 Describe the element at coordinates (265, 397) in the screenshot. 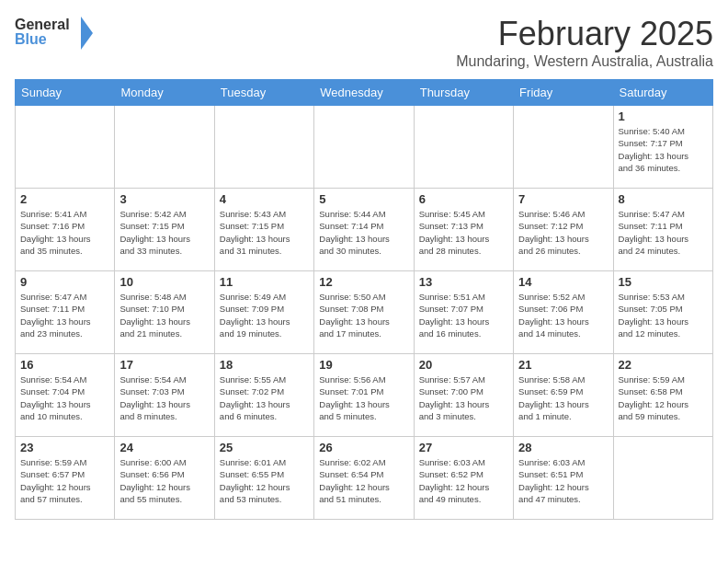

I see `day-info: Sunrise: 5:55 AM Sunset: 7:02 PM Dayligh…` at that location.